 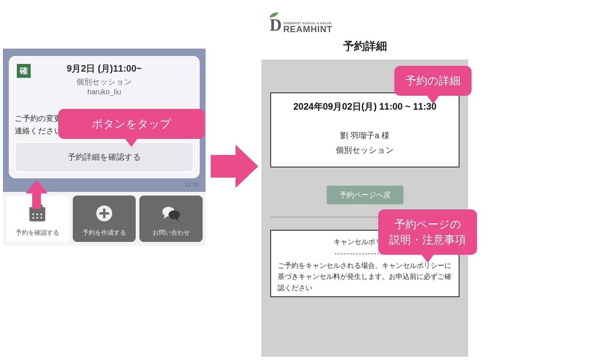 What do you see at coordinates (433, 81) in the screenshot?
I see `callout-reservation-detail: 予約の詳細` at bounding box center [433, 81].